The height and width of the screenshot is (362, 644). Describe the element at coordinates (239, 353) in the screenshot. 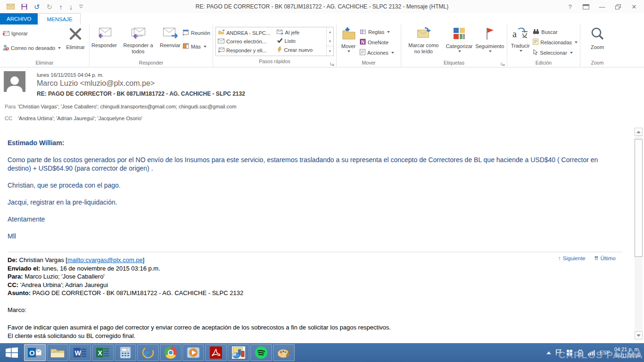

I see `taskbar-charts-app-button` at that location.